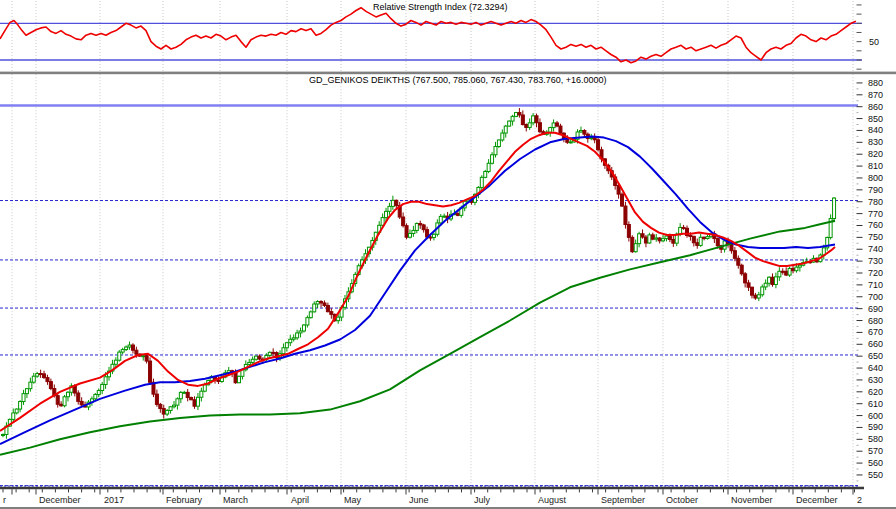  I want to click on svg-text: 740, so click(876, 249).